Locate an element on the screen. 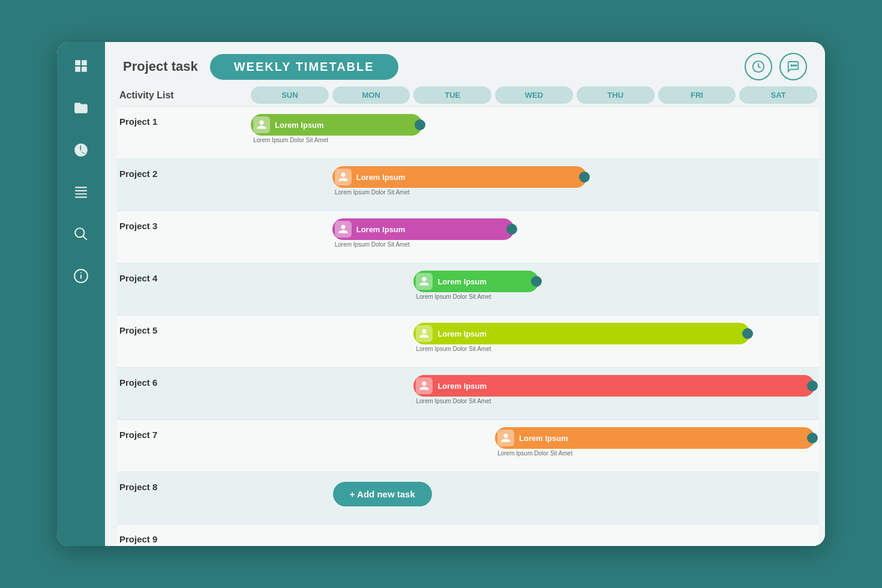  task-bar-project1: Lorem Ipsum is located at coordinates (337, 125).